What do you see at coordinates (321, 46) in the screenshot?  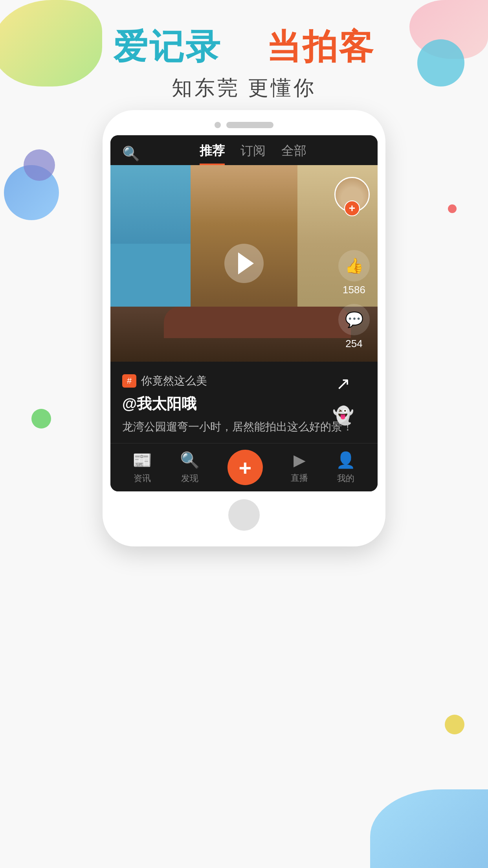 I see `headline-part2: 当拍客` at bounding box center [321, 46].